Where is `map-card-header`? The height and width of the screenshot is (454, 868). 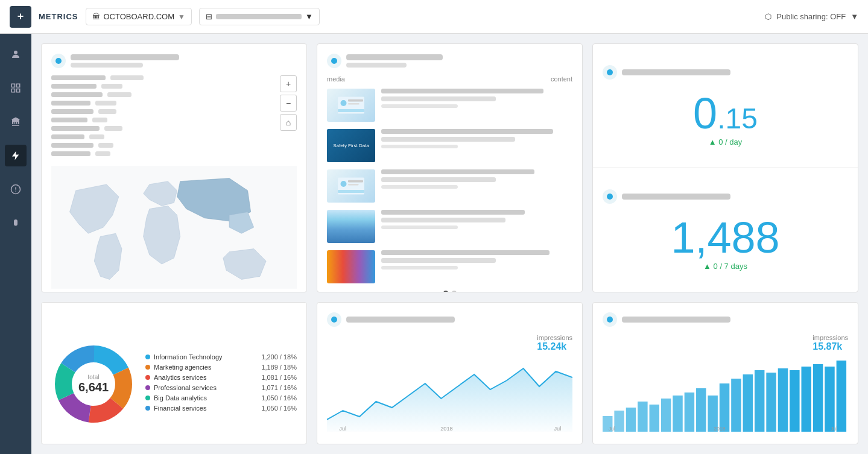
map-card-header is located at coordinates (174, 61).